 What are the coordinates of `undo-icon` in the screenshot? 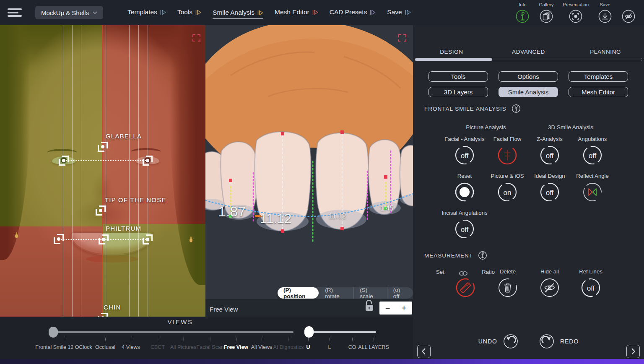 It's located at (511, 341).